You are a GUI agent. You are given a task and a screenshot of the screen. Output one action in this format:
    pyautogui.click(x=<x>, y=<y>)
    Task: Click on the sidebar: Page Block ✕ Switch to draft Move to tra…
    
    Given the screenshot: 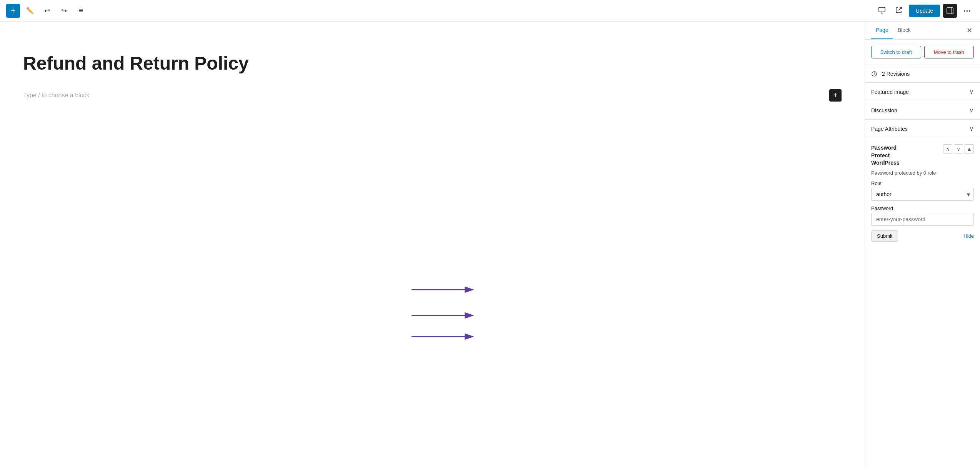 What is the action you would take?
    pyautogui.click(x=922, y=244)
    